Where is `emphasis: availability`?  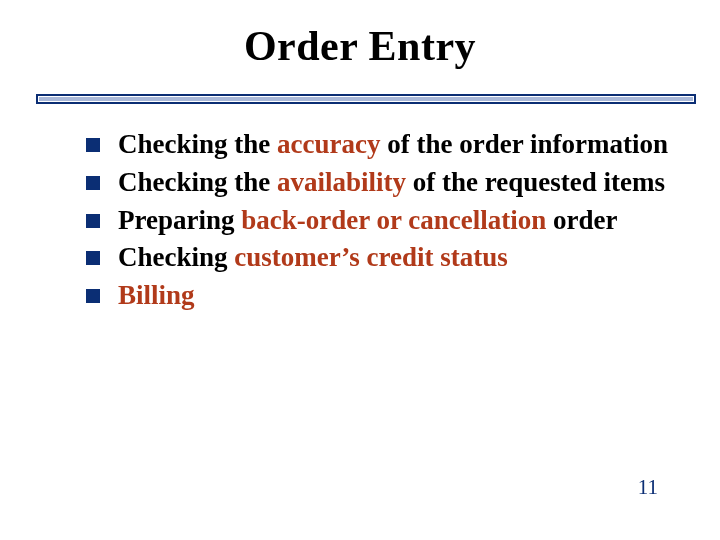 emphasis: availability is located at coordinates (342, 182).